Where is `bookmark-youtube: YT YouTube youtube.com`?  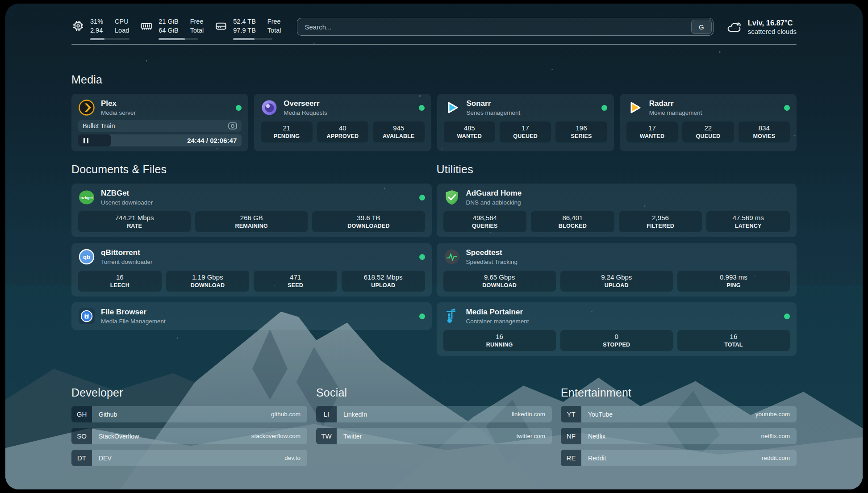
bookmark-youtube: YT YouTube youtube.com is located at coordinates (679, 414).